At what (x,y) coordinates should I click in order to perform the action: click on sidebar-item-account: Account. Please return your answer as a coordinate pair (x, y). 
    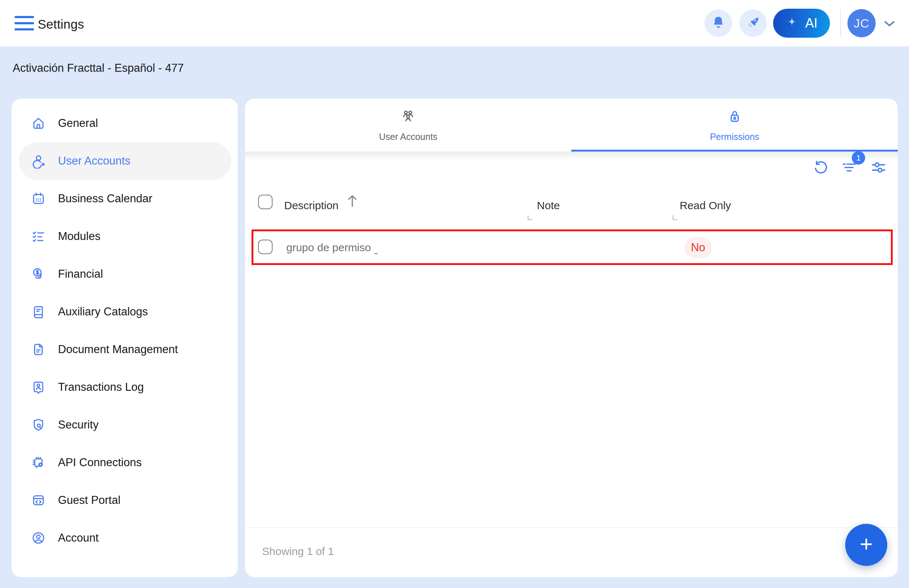
    Looking at the image, I should click on (125, 538).